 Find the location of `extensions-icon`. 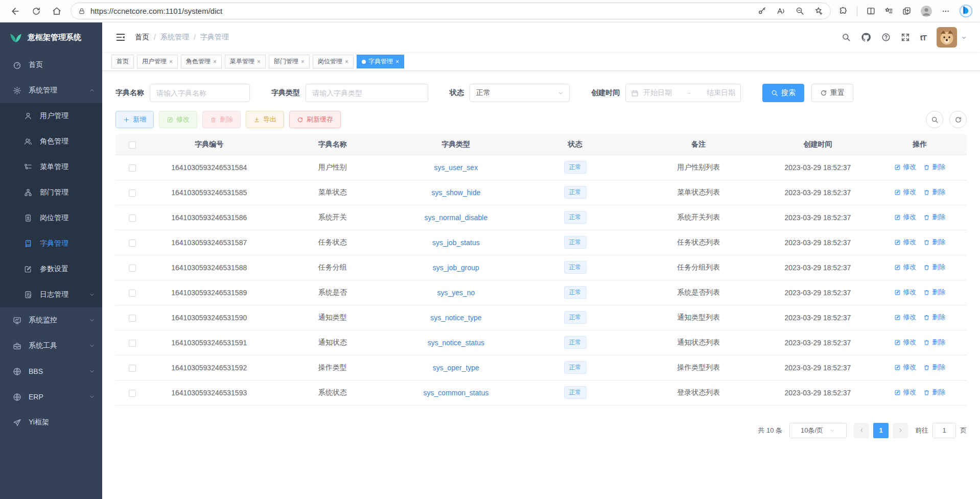

extensions-icon is located at coordinates (843, 11).